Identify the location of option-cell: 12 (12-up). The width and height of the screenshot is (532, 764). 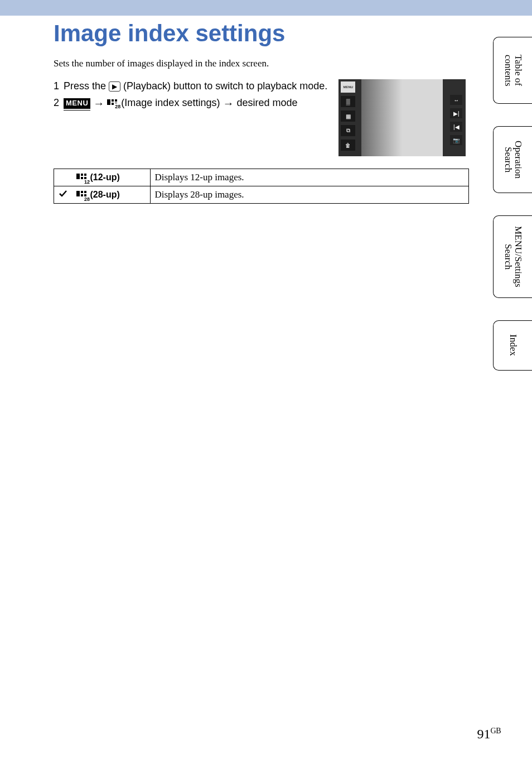
(111, 177).